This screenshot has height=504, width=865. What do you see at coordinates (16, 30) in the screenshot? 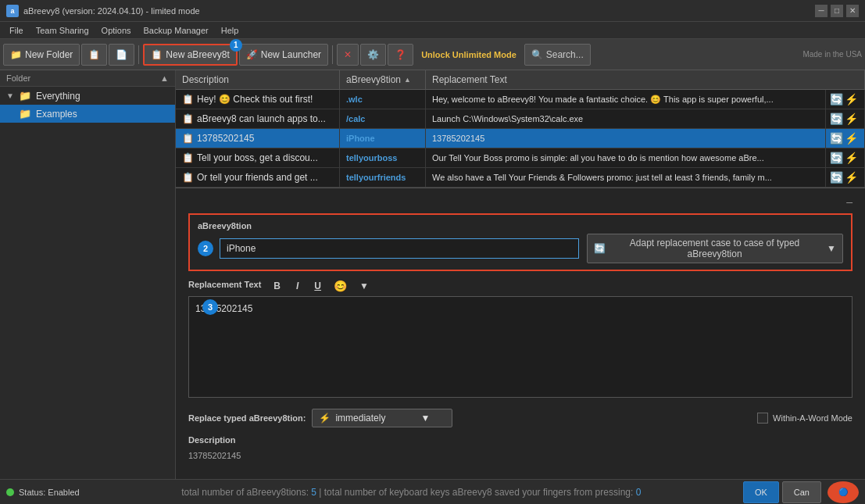
I see `menu-file: File` at bounding box center [16, 30].